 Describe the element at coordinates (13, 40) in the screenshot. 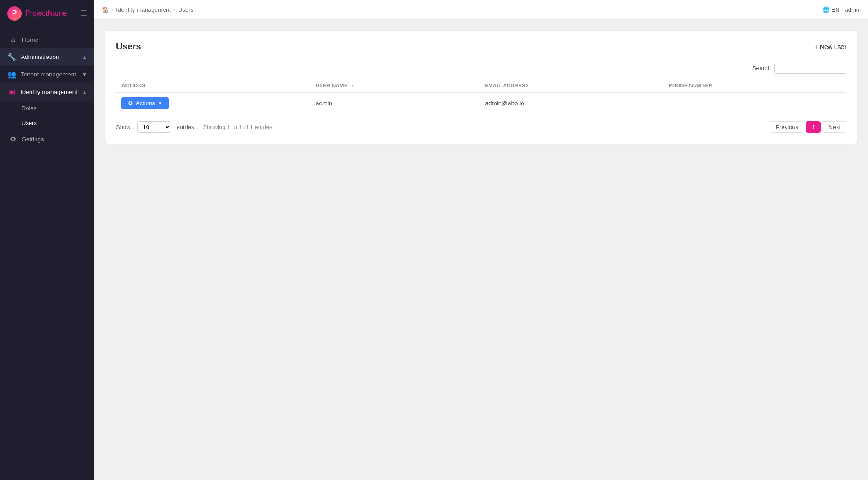

I see `home-icon: ⌂` at that location.